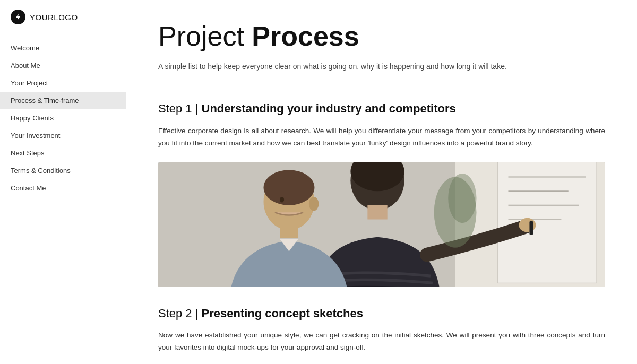  I want to click on logo-area: YOURLOGO, so click(63, 17).